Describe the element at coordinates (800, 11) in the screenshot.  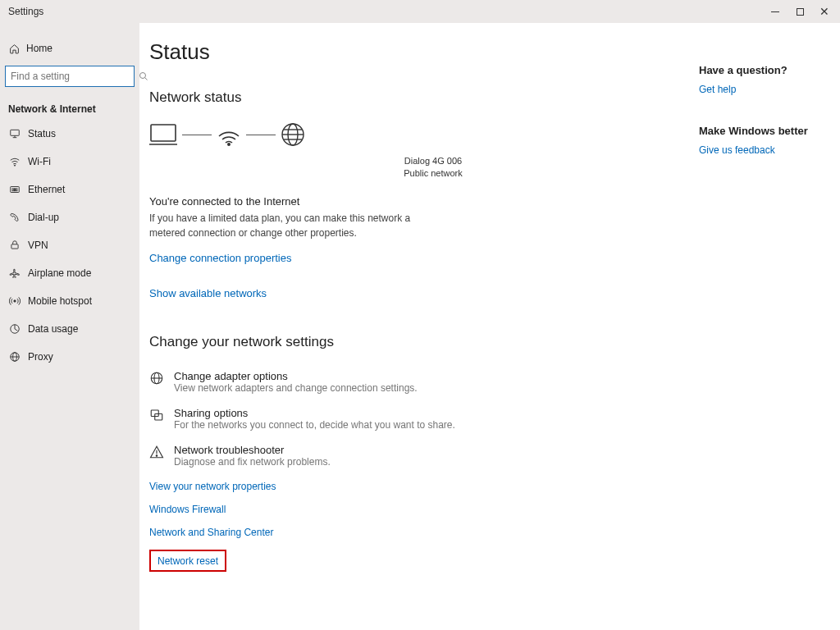
I see `maximize-button` at that location.